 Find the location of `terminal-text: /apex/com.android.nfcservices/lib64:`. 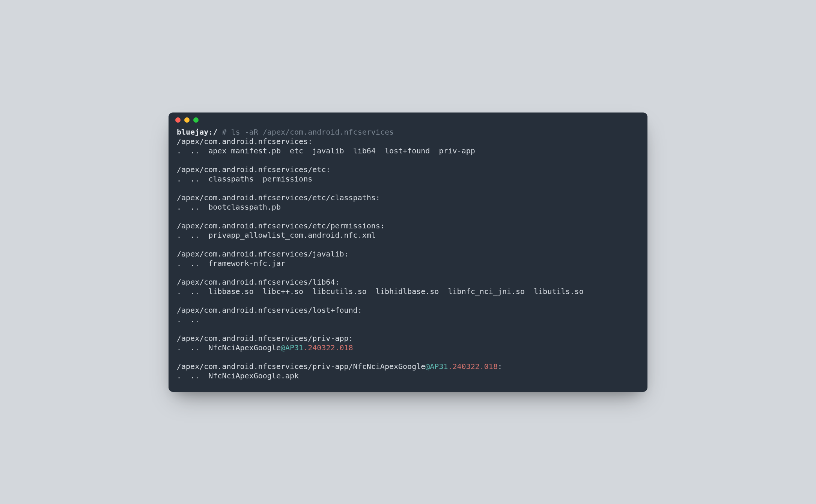

terminal-text: /apex/com.android.nfcservices/lib64: is located at coordinates (258, 282).